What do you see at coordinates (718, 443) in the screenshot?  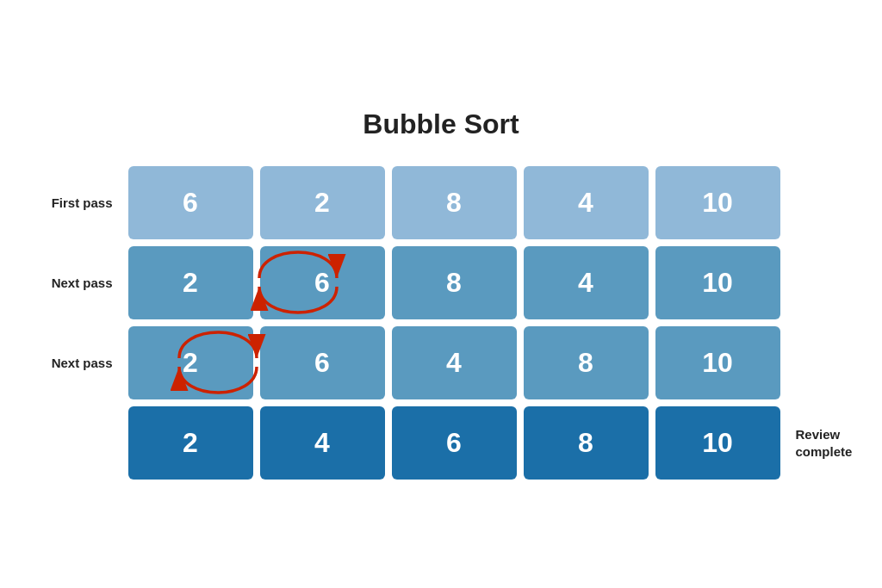 I see `cell-4-5: 10` at bounding box center [718, 443].